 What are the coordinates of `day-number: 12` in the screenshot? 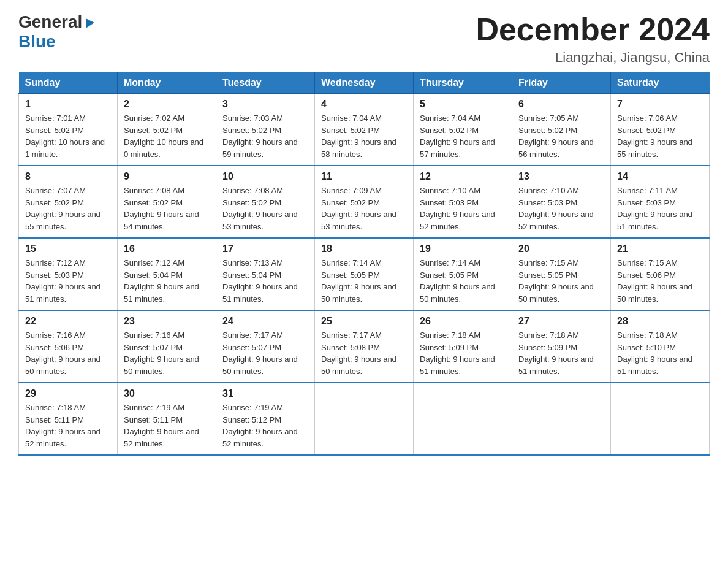 It's located at (463, 177).